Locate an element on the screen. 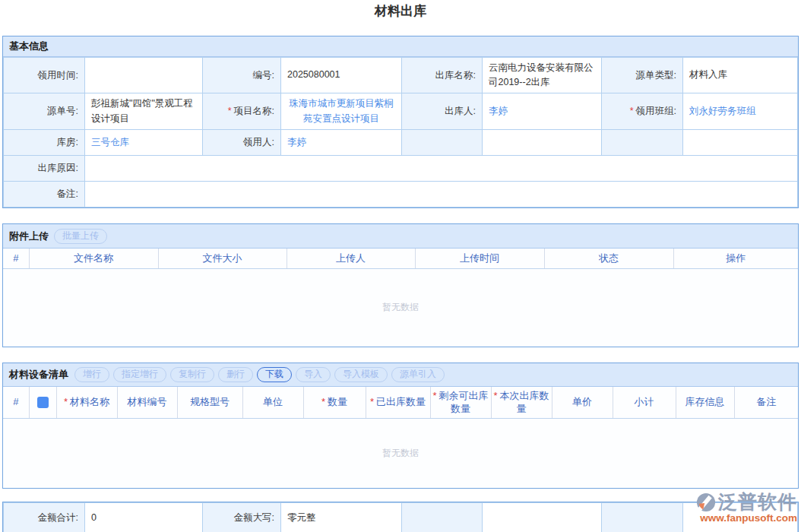  col-subtotal: 小计 is located at coordinates (644, 403).